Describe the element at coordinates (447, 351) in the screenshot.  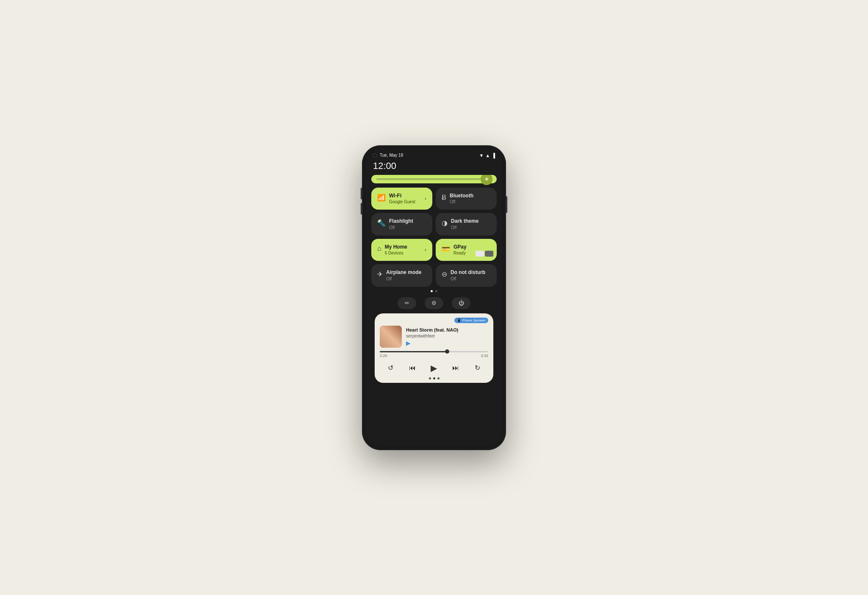
I see `progress-thumb` at that location.